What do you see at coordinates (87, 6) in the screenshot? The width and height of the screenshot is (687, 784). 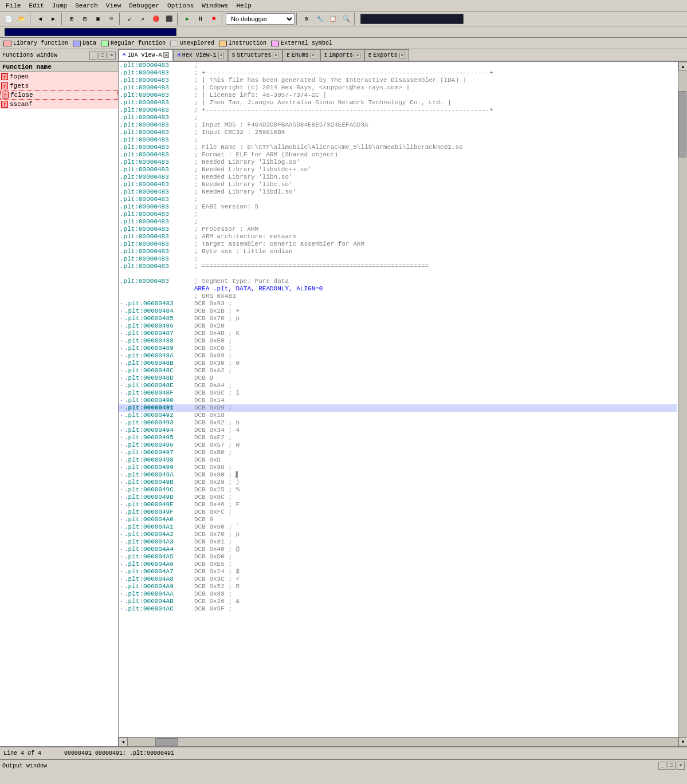 I see `menu-search: Search` at bounding box center [87, 6].